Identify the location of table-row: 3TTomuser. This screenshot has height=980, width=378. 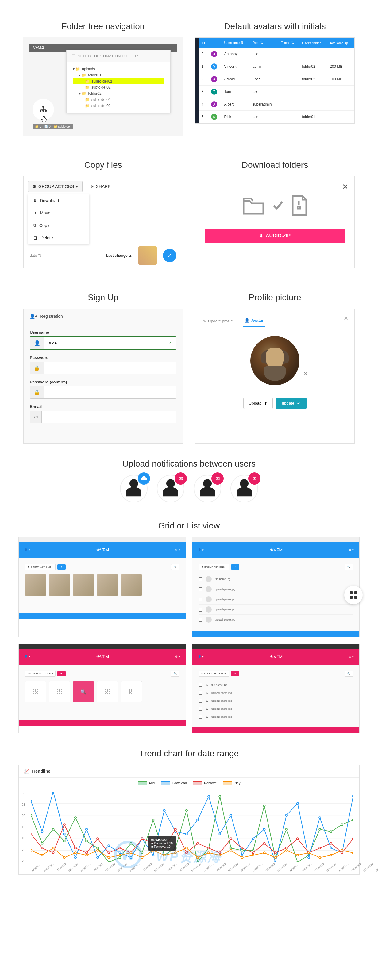
(277, 92).